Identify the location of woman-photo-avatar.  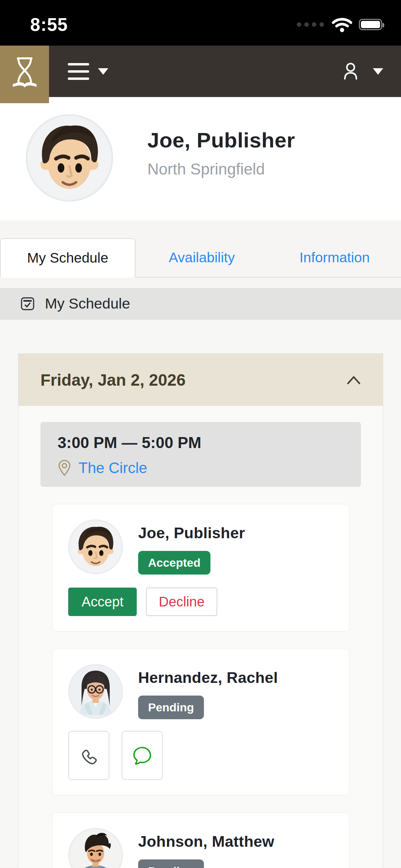
(96, 691).